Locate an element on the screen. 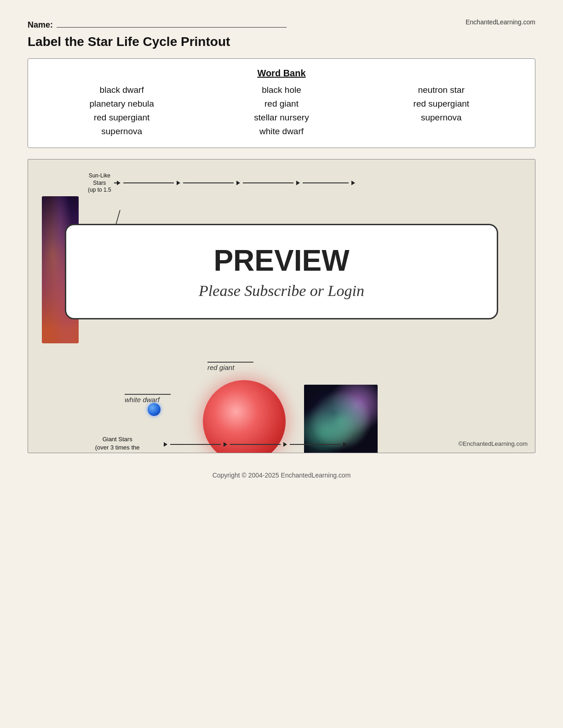 The image size is (563, 728). word-bank-item: black hole is located at coordinates (282, 90).